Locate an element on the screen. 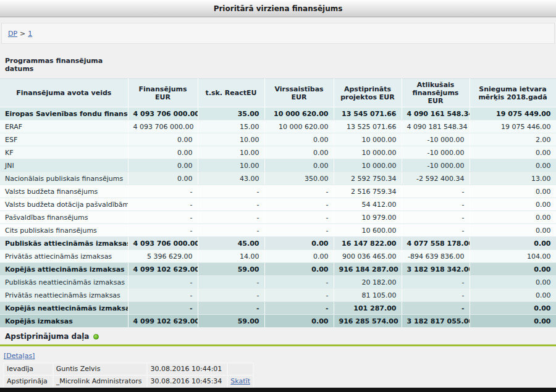  view-link: Skatīt is located at coordinates (240, 382).